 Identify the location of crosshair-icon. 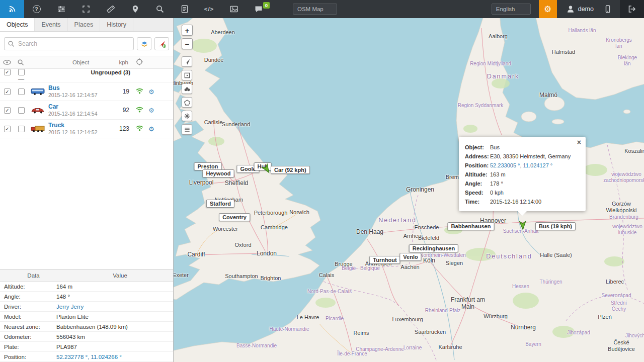
(139, 62).